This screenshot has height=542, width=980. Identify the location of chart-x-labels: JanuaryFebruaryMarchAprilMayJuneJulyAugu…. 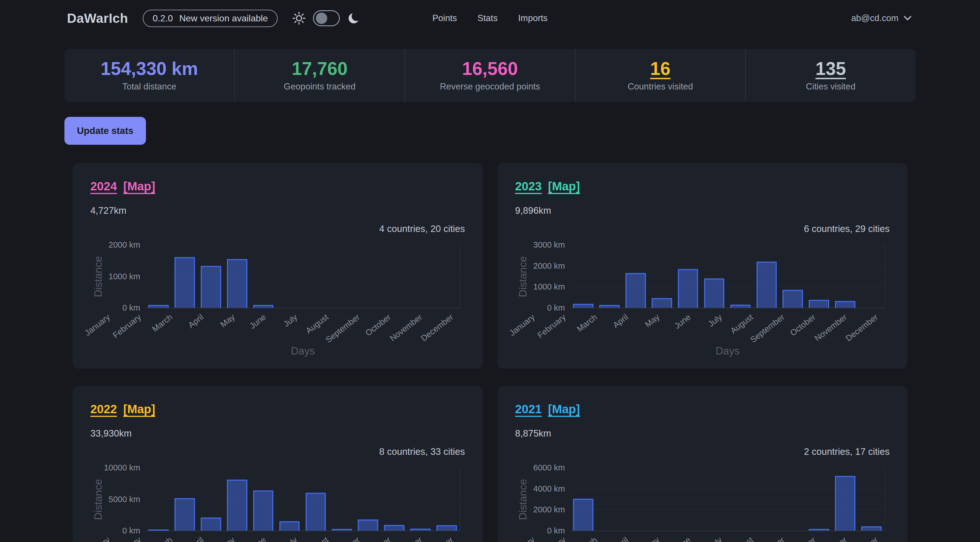
(278, 329).